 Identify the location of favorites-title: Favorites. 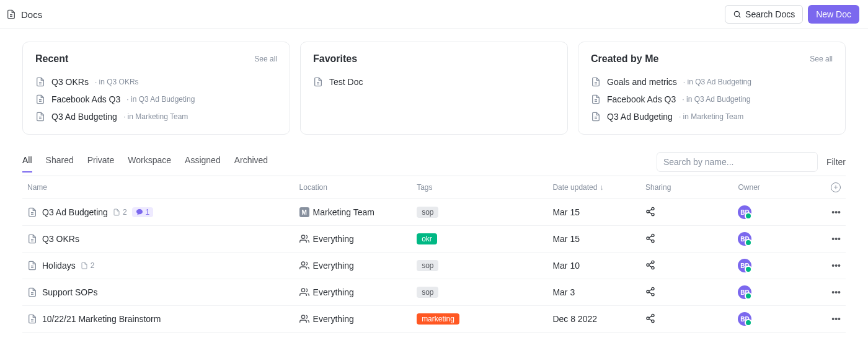
(335, 59).